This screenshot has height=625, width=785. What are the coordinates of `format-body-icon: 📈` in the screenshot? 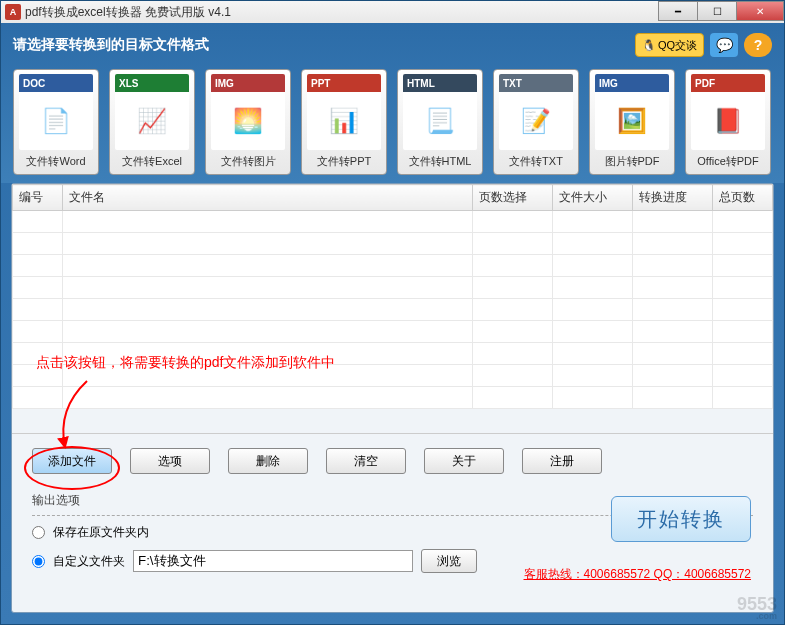 It's located at (152, 121).